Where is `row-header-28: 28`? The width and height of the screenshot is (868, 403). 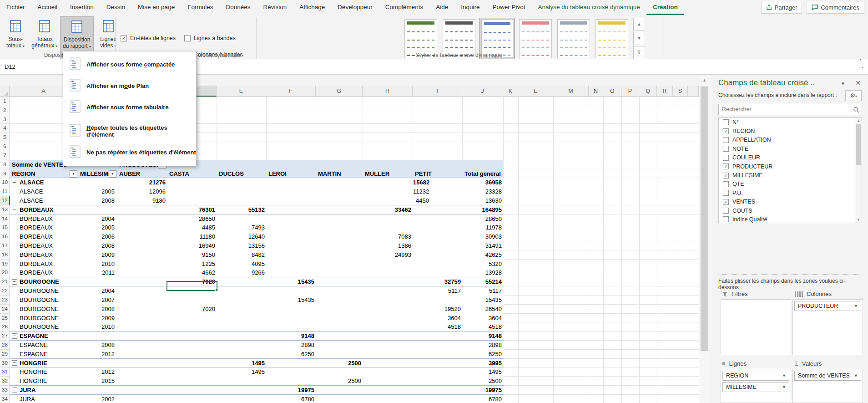 row-header-28: 28 is located at coordinates (5, 345).